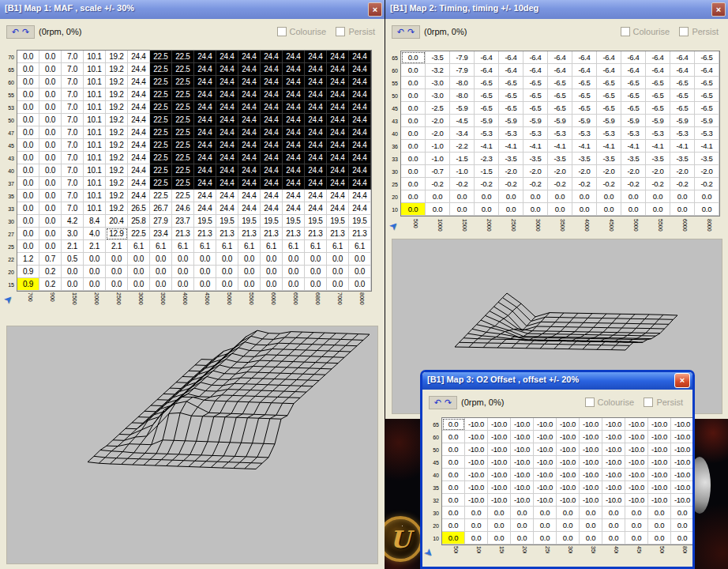  Describe the element at coordinates (437, 171) in the screenshot. I see `grid-cell: -0.7` at that location.